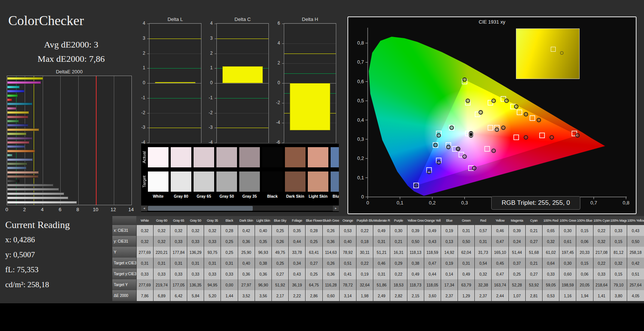 Image resolution: width=644 pixels, height=331 pixels. I want to click on rgb-triplet-badge: RGB Triplet: 255, 255, 0, so click(536, 203).